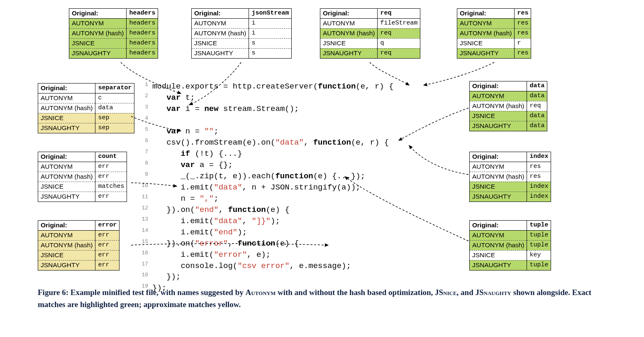 This screenshot has width=644, height=337. Describe the element at coordinates (79, 245) in the screenshot. I see `table-error: Original:errorAUTONYMerrAUTONYM (hash)er…` at that location.